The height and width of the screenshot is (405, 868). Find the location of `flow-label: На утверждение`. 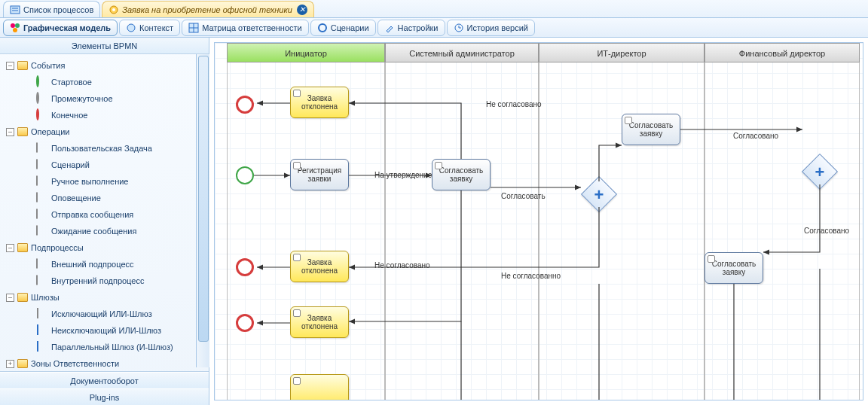

flow-label: На утверждение is located at coordinates (403, 175).